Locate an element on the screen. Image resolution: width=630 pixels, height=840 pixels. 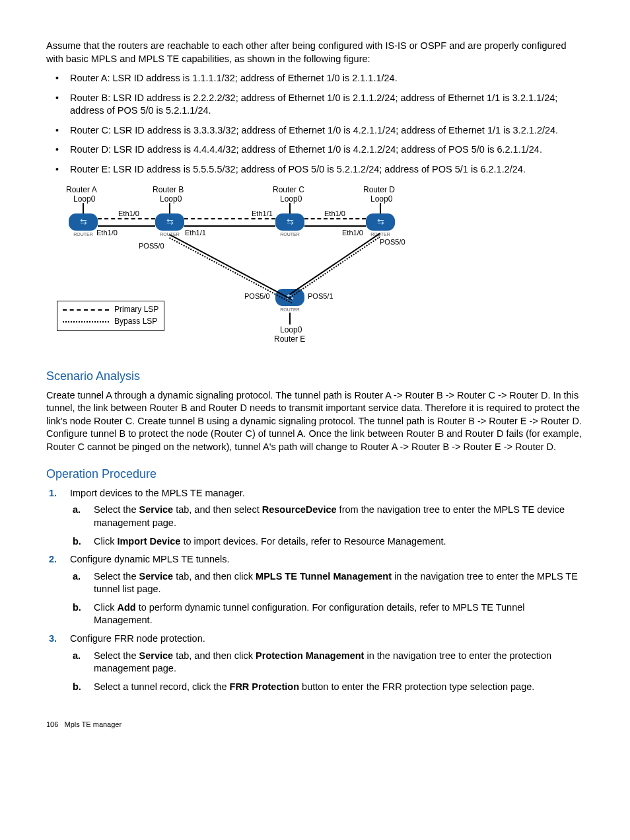
substep-item: Select a tunnel record, click the FRR Pr… is located at coordinates (327, 687).